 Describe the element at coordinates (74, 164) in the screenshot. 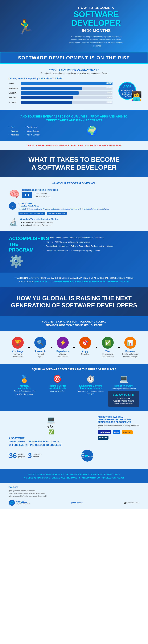

I see `what-it-takes-heading: WHAT IT TAKES TO BECOMEA SOFTWARE DEVELO…` at that location.